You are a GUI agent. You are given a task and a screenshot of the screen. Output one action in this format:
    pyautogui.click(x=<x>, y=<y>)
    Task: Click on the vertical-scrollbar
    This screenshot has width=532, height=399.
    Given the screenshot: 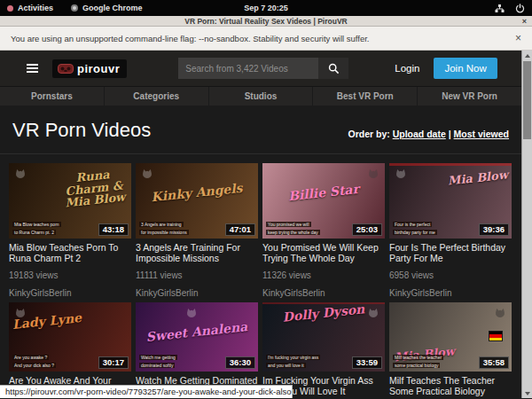 What is the action you would take?
    pyautogui.click(x=527, y=224)
    